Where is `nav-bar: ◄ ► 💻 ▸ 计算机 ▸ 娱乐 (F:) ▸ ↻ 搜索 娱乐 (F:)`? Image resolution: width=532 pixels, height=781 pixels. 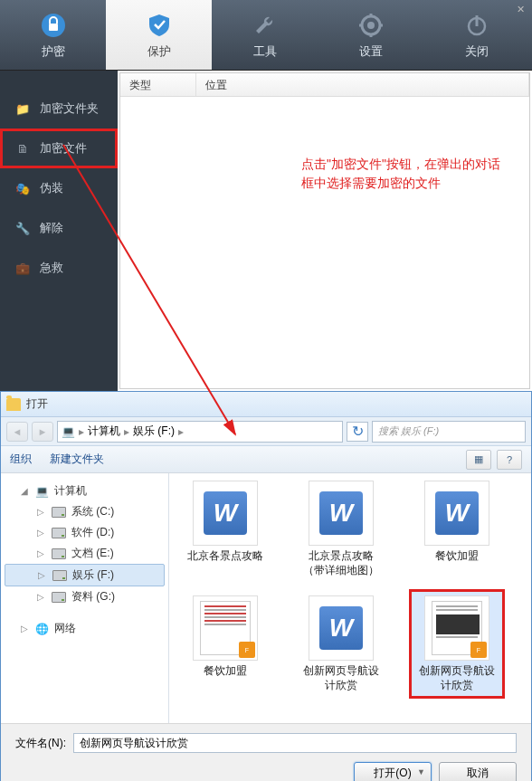
nav-bar: ◄ ► 💻 ▸ 计算机 ▸ 娱乐 (F:) ▸ ↻ 搜索 娱乐 (F:) is located at coordinates (266, 432).